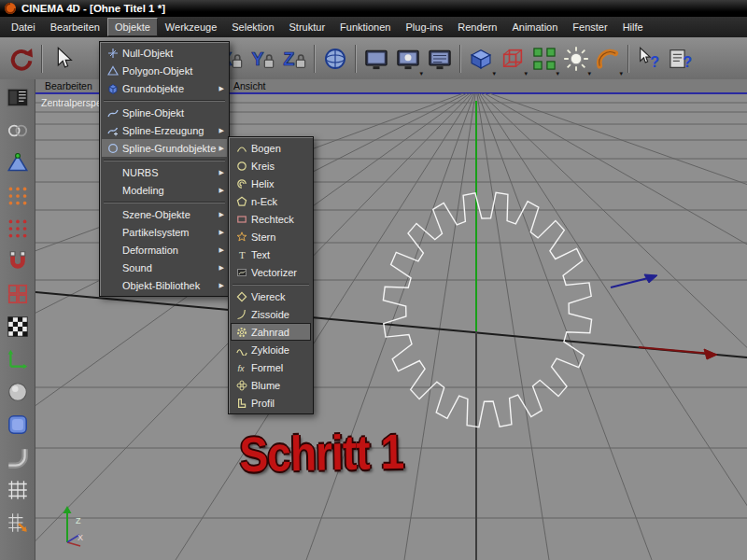  I want to click on arc-icon, so click(241, 148).